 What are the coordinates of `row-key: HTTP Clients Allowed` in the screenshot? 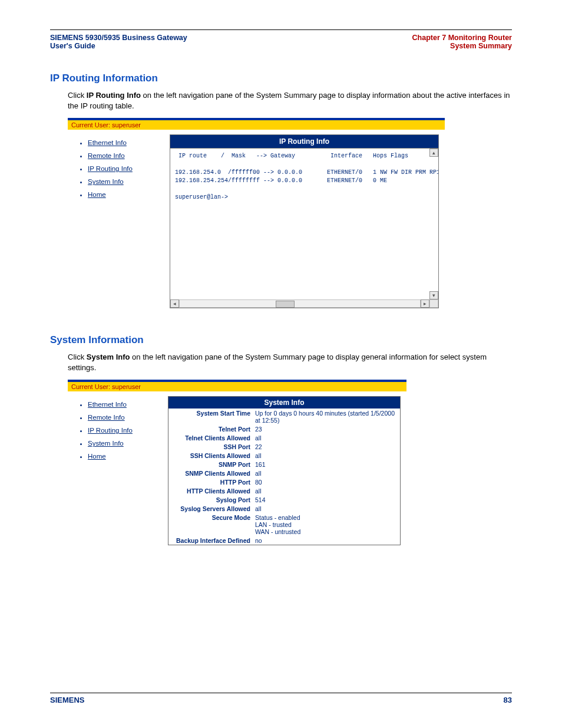 It's located at (211, 490).